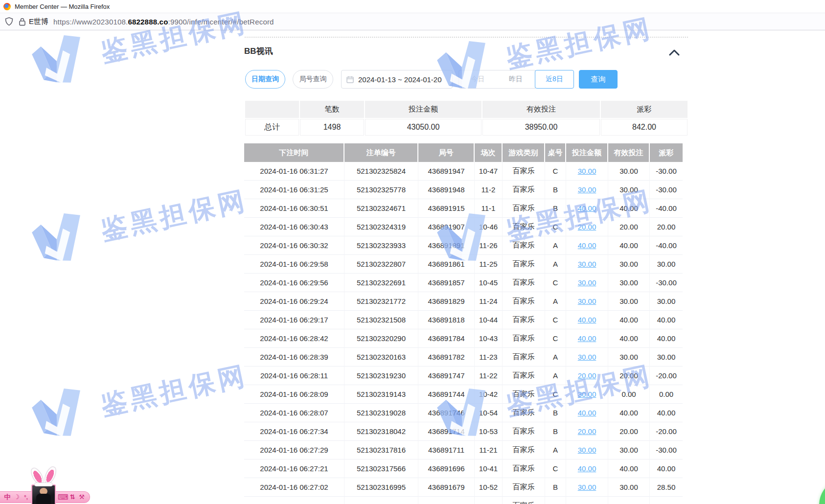 Image resolution: width=825 pixels, height=504 pixels. What do you see at coordinates (382, 301) in the screenshot?
I see `cell: 521302321772` at bounding box center [382, 301].